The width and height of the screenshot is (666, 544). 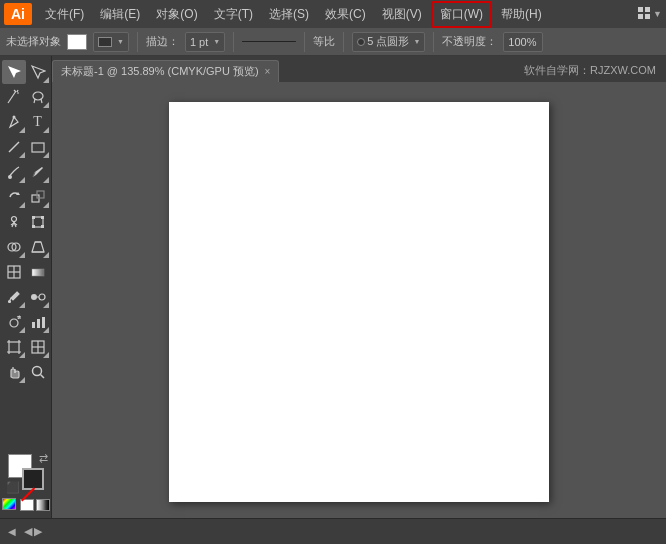 What do you see at coordinates (43, 505) in the screenshot?
I see `gradient-color-button` at bounding box center [43, 505].